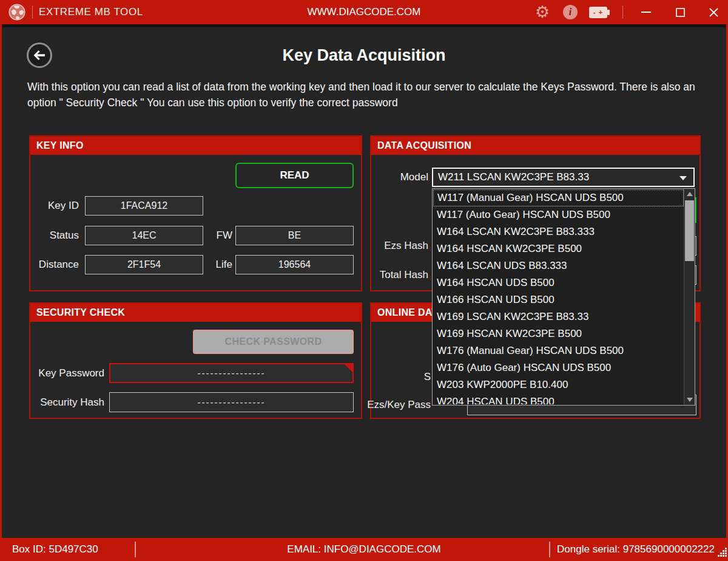 The width and height of the screenshot is (728, 561). I want to click on security-check-header: SECURITY CHECK, so click(195, 313).